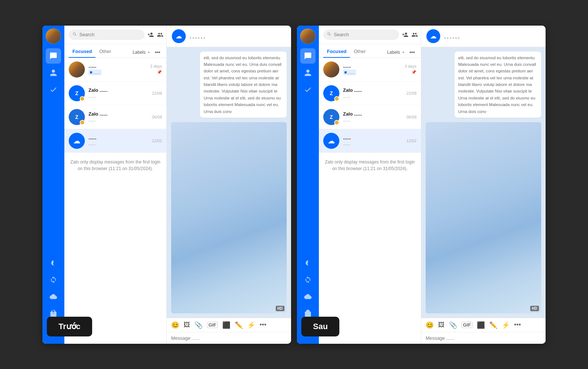  What do you see at coordinates (370, 141) in the screenshot?
I see `chat-item-4-after: ☁ ...... ...... 12/02` at bounding box center [370, 141].